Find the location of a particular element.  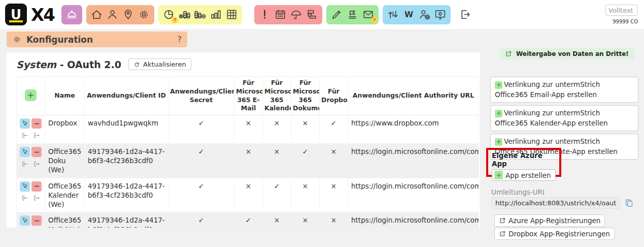

create-azure-app-button: App erstellen is located at coordinates (524, 175).